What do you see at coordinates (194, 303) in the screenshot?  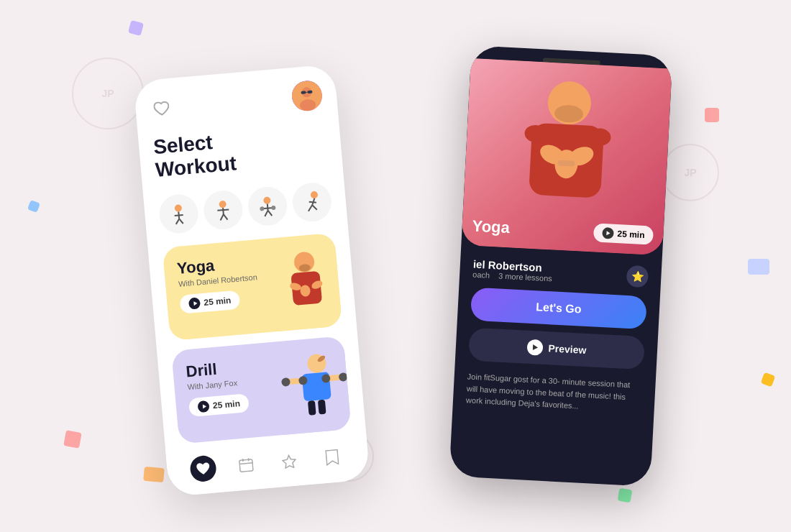 I see `yoga-play-icon` at bounding box center [194, 303].